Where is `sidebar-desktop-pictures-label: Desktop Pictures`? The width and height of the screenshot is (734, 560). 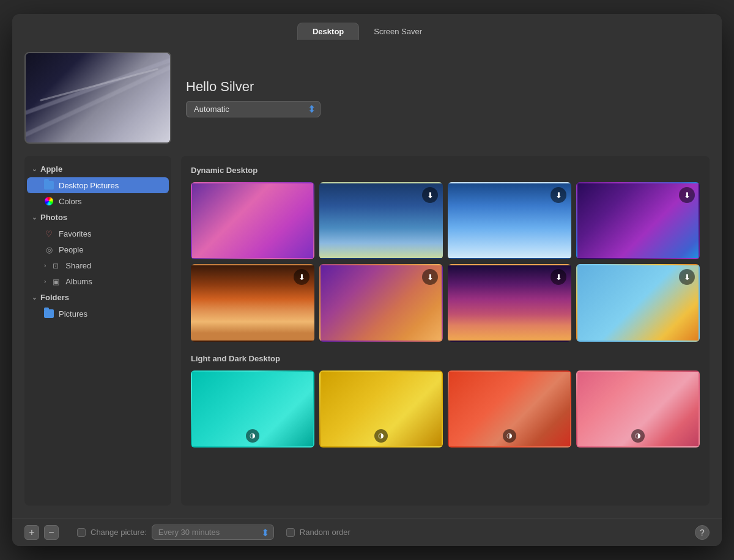
sidebar-desktop-pictures-label: Desktop Pictures is located at coordinates (89, 186).